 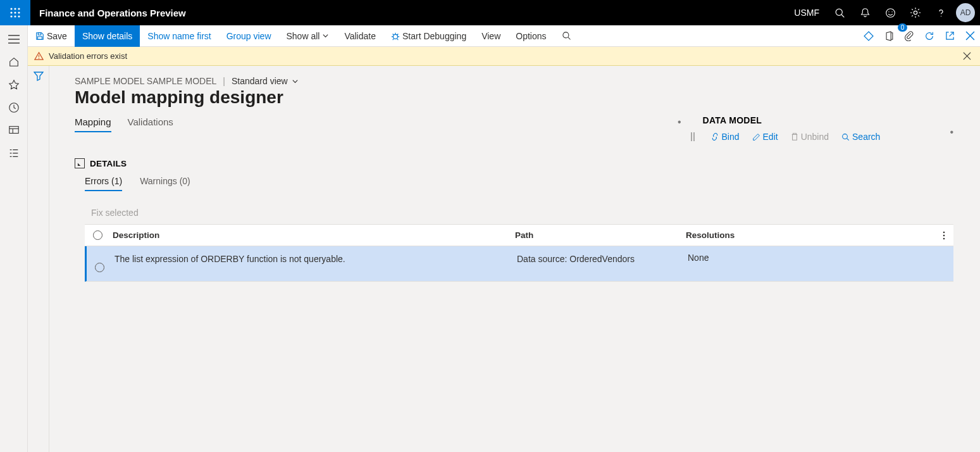 I want to click on col-path: Path, so click(x=600, y=235).